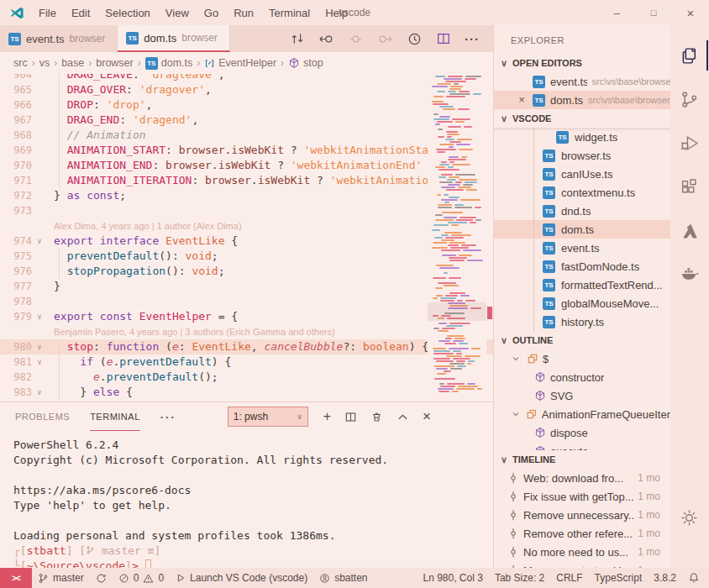 The width and height of the screenshot is (709, 588). I want to click on account-status: sbatten, so click(343, 578).